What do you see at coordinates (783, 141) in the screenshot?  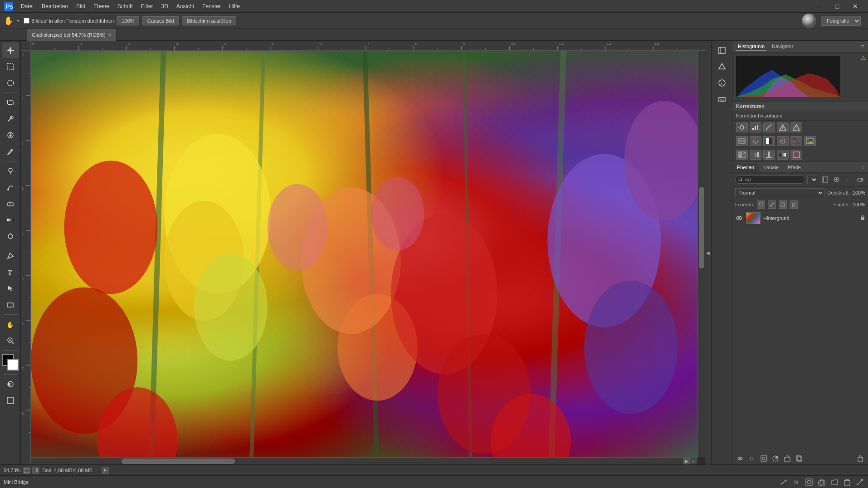 I see `corr-photo-filter` at bounding box center [783, 141].